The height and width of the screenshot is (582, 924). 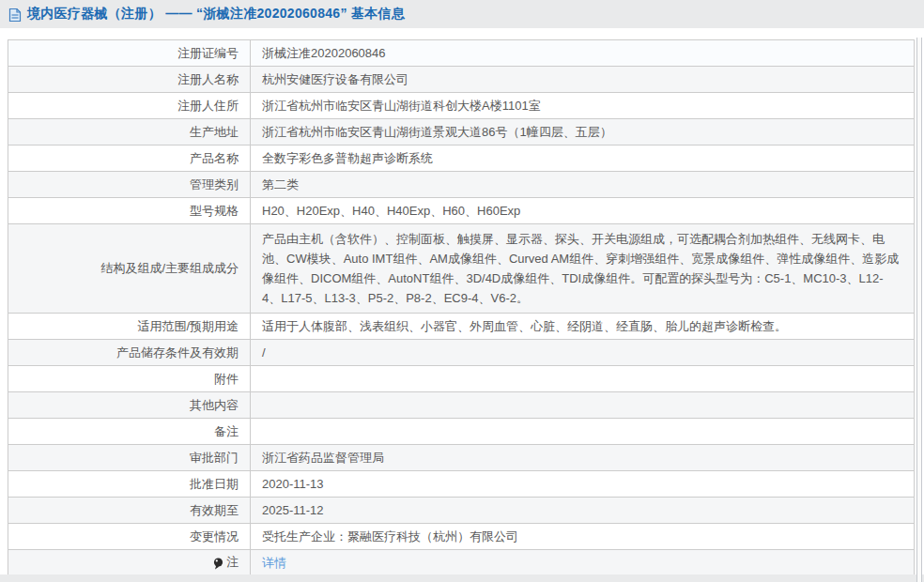 What do you see at coordinates (582, 511) in the screenshot?
I see `row-value: 2025-11-12` at bounding box center [582, 511].